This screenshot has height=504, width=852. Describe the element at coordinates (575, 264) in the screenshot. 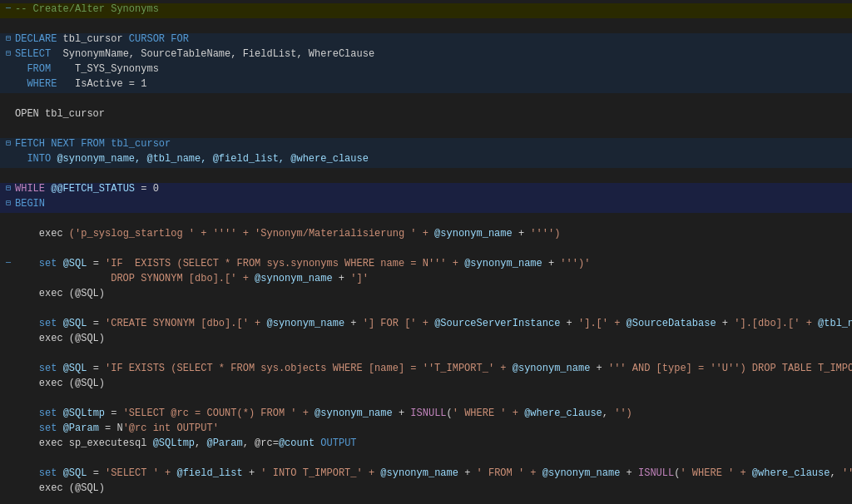

I see `token: ''')'` at that location.